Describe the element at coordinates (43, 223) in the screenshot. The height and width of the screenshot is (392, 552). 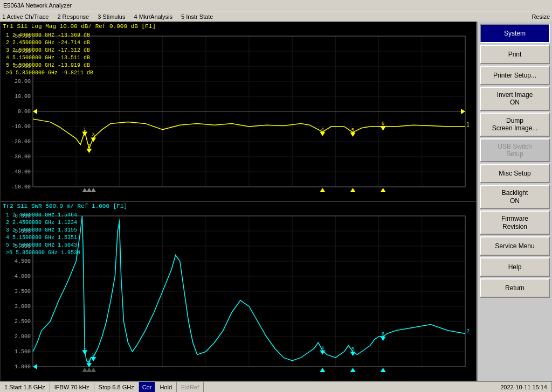
I see `bottom-marker-line: 2 2.4500000 GHz 1.1234` at that location.